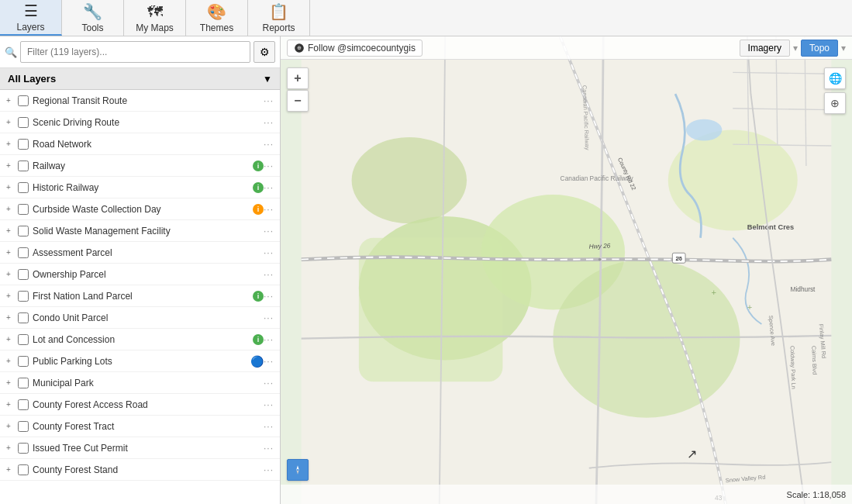 This screenshot has height=504, width=852. What do you see at coordinates (298, 101) in the screenshot?
I see `zoom-out-button: −` at bounding box center [298, 101].